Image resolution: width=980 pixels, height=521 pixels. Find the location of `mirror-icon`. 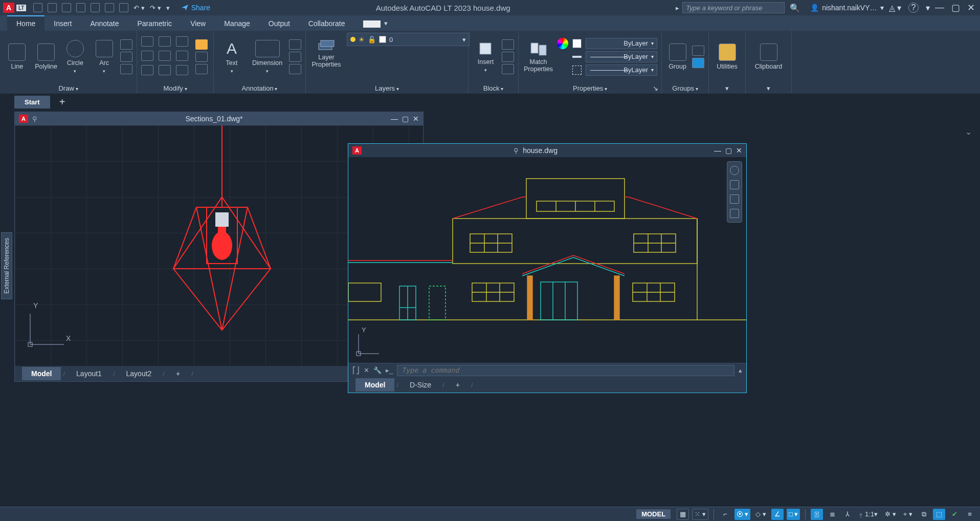

mirror-icon is located at coordinates (165, 56).